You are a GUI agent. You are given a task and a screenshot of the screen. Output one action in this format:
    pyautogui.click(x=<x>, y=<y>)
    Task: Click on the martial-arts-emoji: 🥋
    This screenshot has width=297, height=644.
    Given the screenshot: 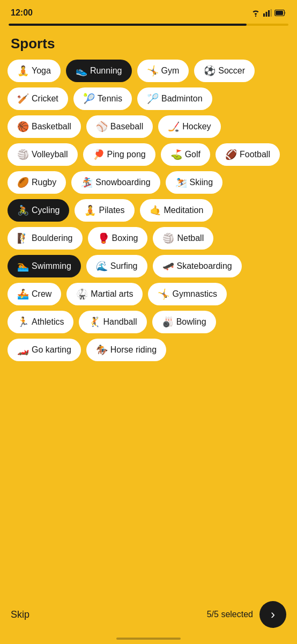 What is the action you would take?
    pyautogui.click(x=82, y=294)
    